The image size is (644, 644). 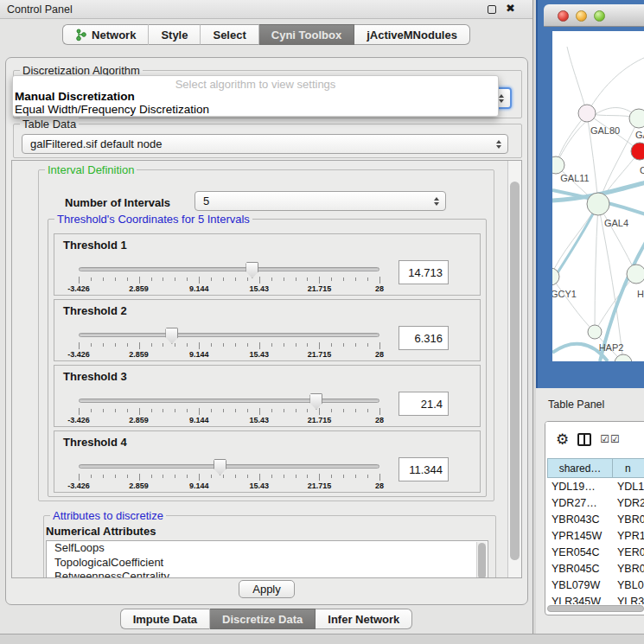 What do you see at coordinates (112, 109) in the screenshot?
I see `algorithm-option-equal-width: Equal Width/Frequency Discretization` at bounding box center [112, 109].